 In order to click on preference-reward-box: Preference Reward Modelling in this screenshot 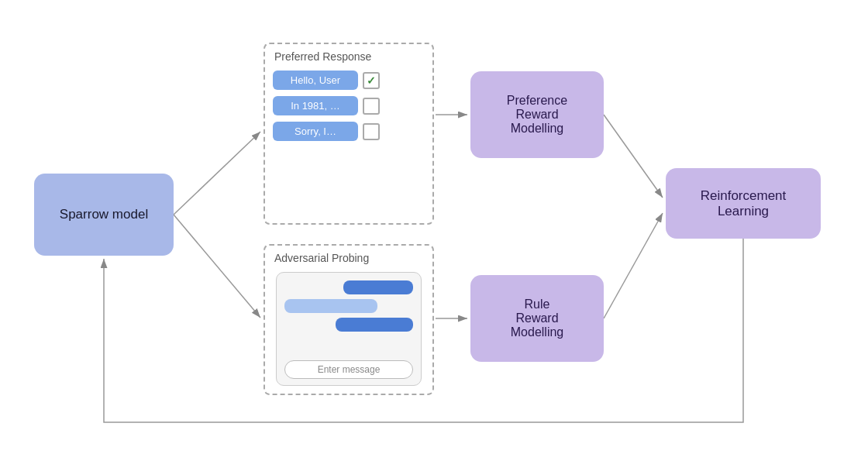, I will do `click(537, 115)`.